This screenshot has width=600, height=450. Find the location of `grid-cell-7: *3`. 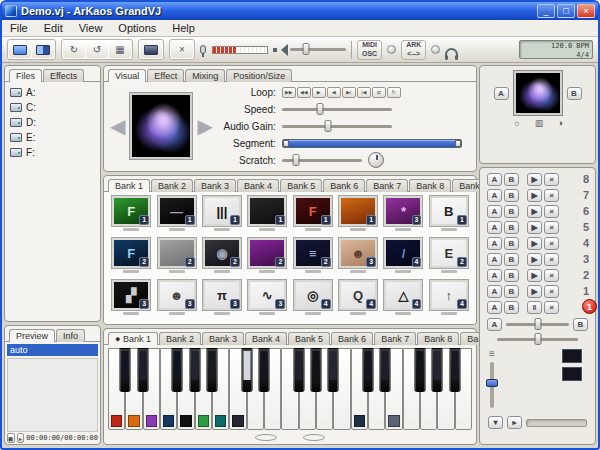

grid-cell-7: *3 is located at coordinates (403, 216).